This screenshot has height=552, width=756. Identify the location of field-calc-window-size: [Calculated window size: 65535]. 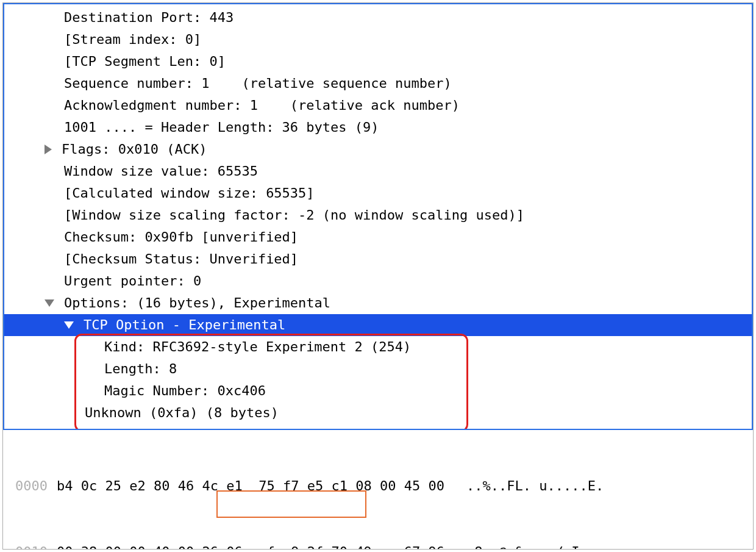
(378, 193).